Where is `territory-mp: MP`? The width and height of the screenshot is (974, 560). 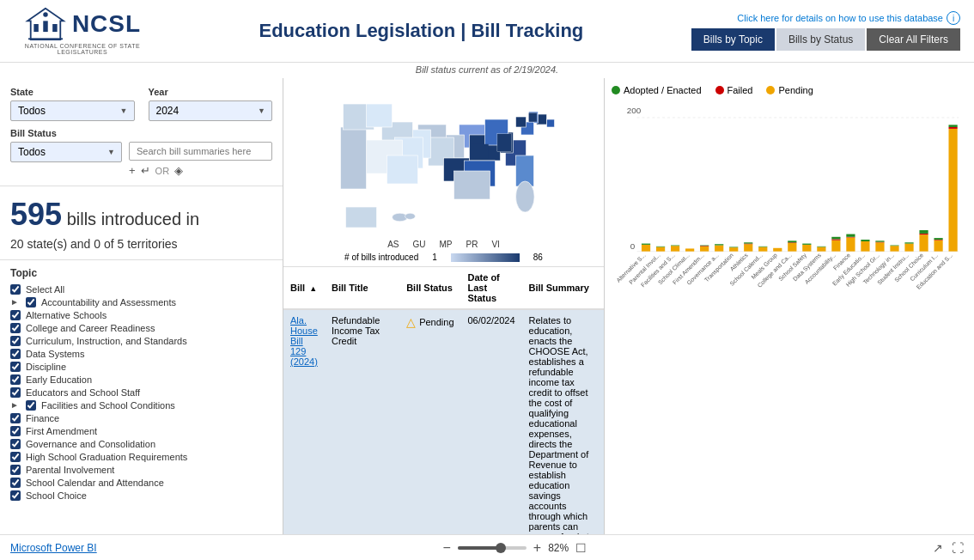
territory-mp: MP is located at coordinates (445, 244).